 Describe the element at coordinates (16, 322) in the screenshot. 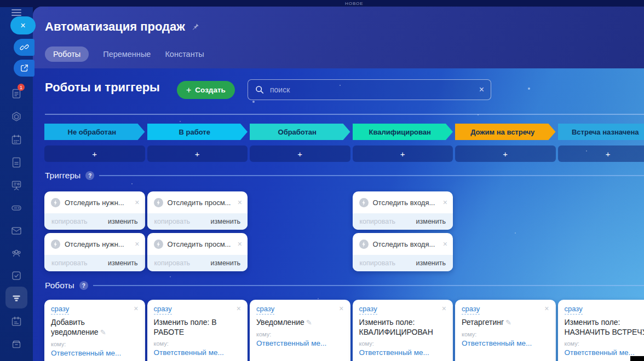

I see `planner-icon` at that location.